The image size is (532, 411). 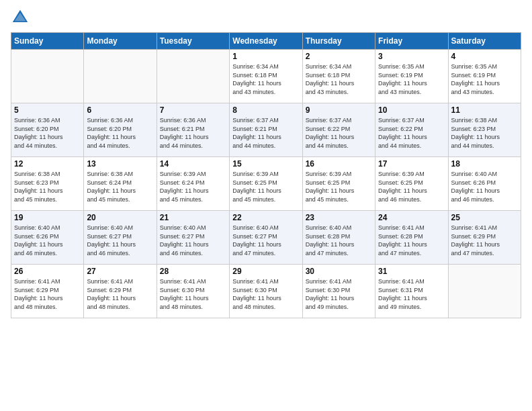 What do you see at coordinates (339, 218) in the screenshot?
I see `day-number: 23` at bounding box center [339, 218].